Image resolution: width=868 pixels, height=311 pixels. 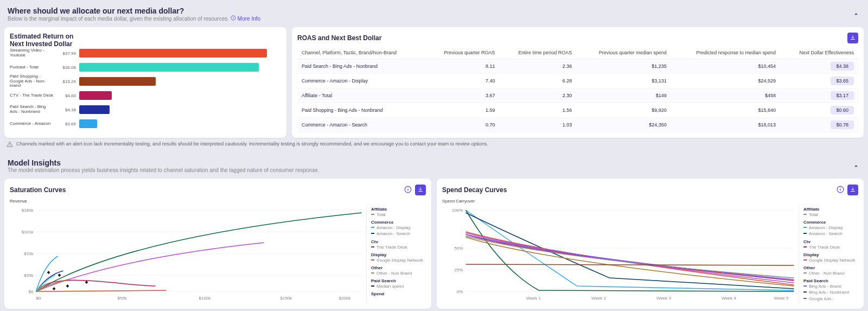 What do you see at coordinates (145, 96) in the screenshot?
I see `bar-row: CTV - The Trade Desk$4.60` at bounding box center [145, 96].